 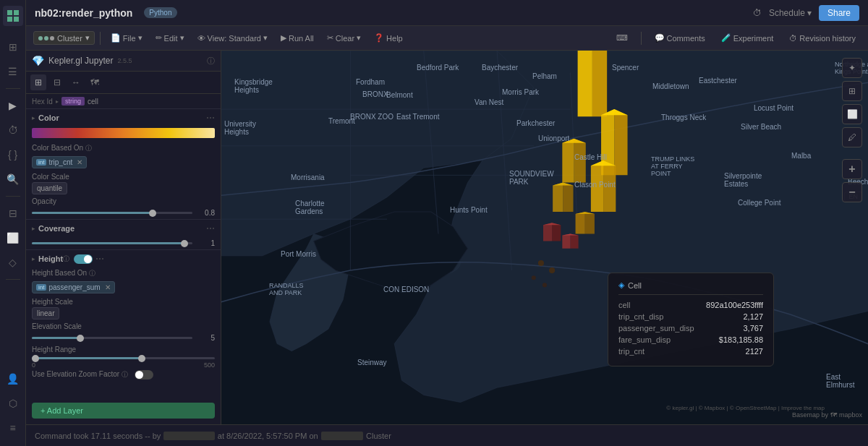 What do you see at coordinates (268, 436) in the screenshot?
I see `output-at: at 8/26/2022, 5:57:50 PM on` at bounding box center [268, 436].